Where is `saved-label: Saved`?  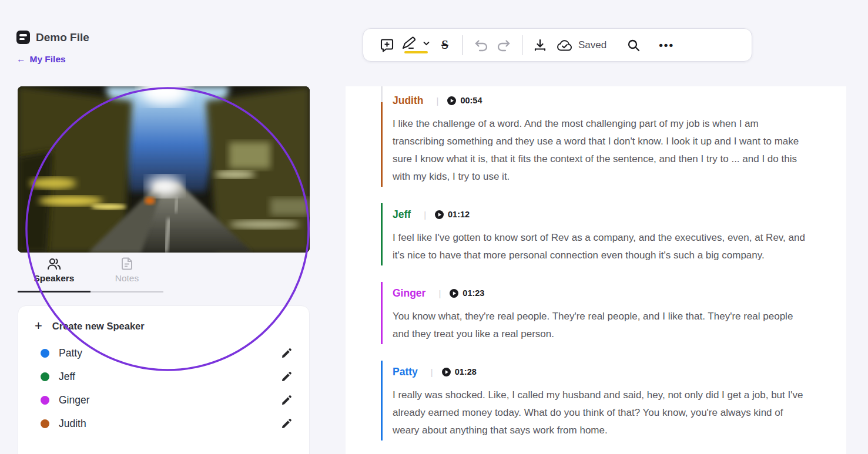
saved-label: Saved is located at coordinates (592, 45).